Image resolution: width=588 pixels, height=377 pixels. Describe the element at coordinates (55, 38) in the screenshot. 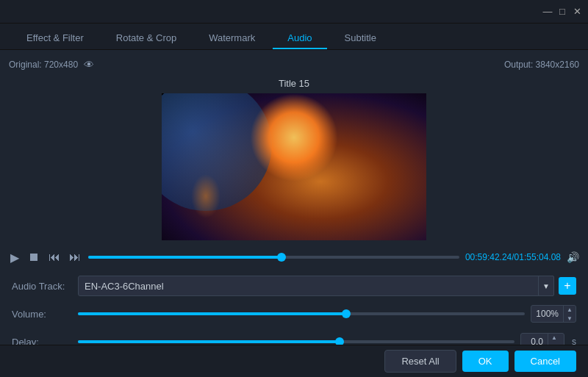

I see `tab-effect-filter: Effect & Filter` at that location.